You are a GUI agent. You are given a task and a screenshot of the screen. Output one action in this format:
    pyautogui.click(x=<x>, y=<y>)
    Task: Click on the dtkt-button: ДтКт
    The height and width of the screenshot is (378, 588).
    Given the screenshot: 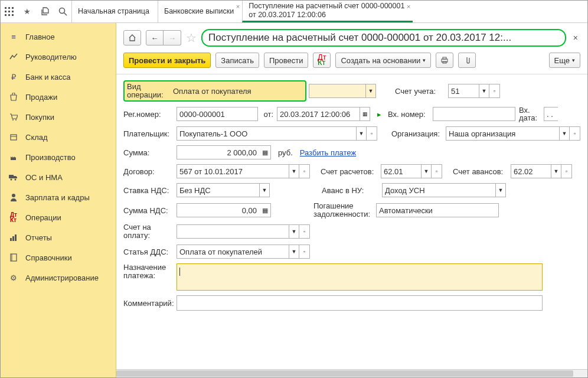 What is the action you would take?
    pyautogui.click(x=322, y=60)
    